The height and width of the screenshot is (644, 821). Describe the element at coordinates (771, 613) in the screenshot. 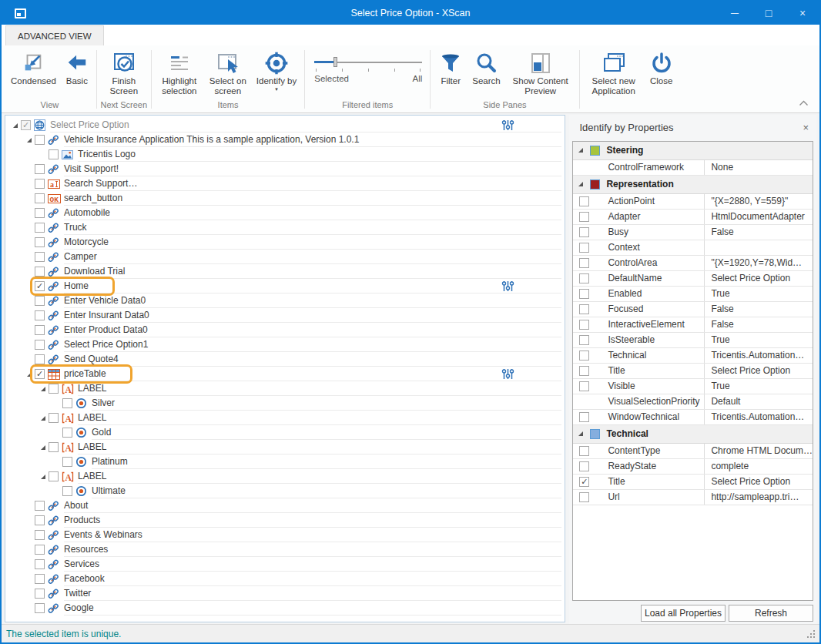

I see `refresh-button: Refresh` at that location.